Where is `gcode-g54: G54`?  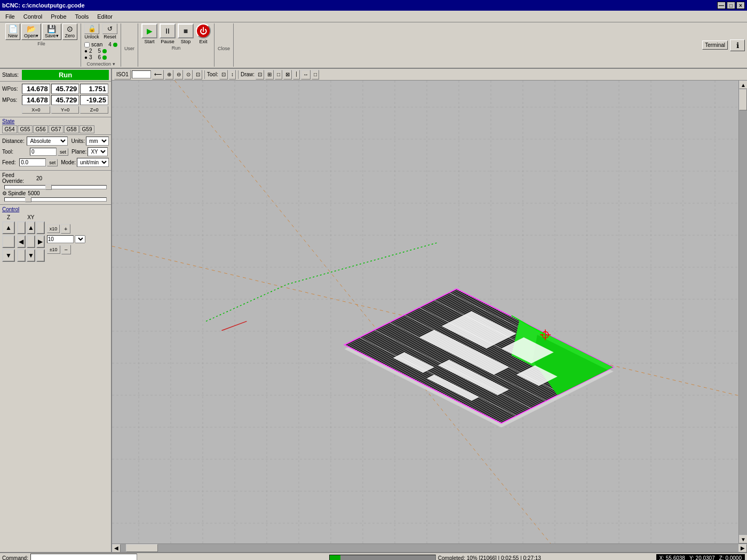
gcode-g54: G54 is located at coordinates (10, 129).